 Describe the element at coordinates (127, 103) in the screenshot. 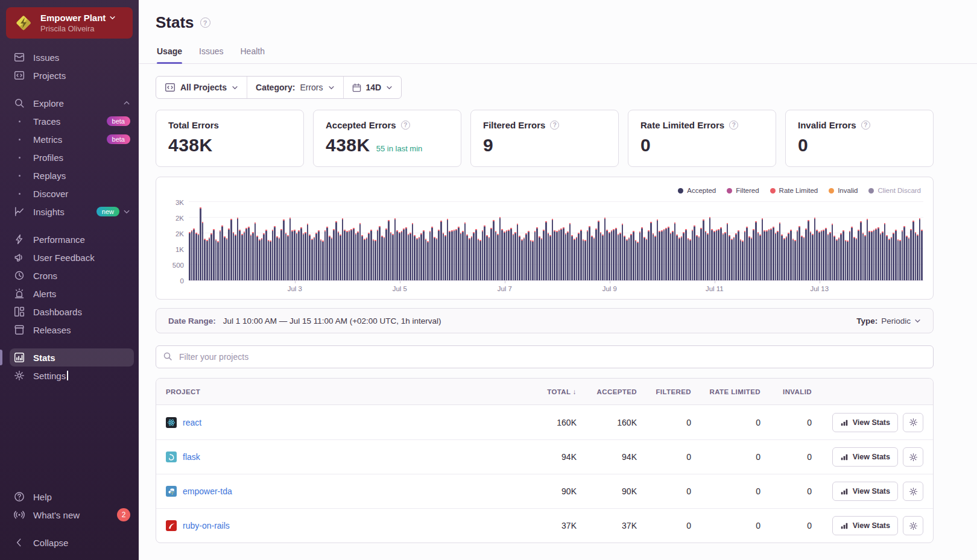

I see `chevron-up-icon` at that location.